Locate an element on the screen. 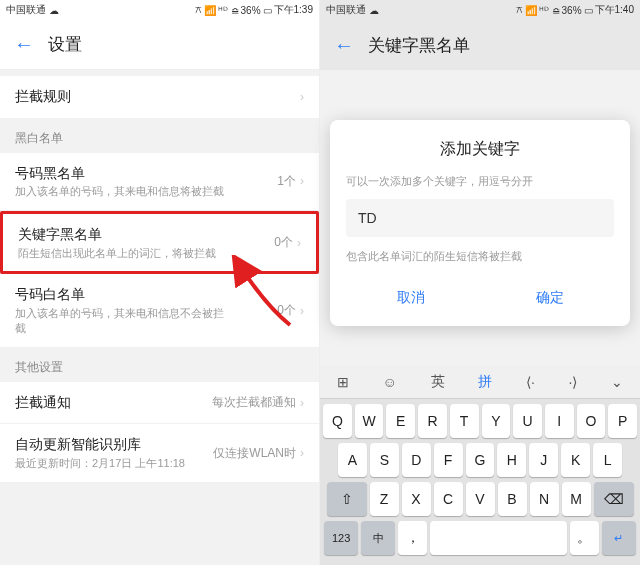 The height and width of the screenshot is (565, 640). page-title: 关键字黑名单 is located at coordinates (419, 46).